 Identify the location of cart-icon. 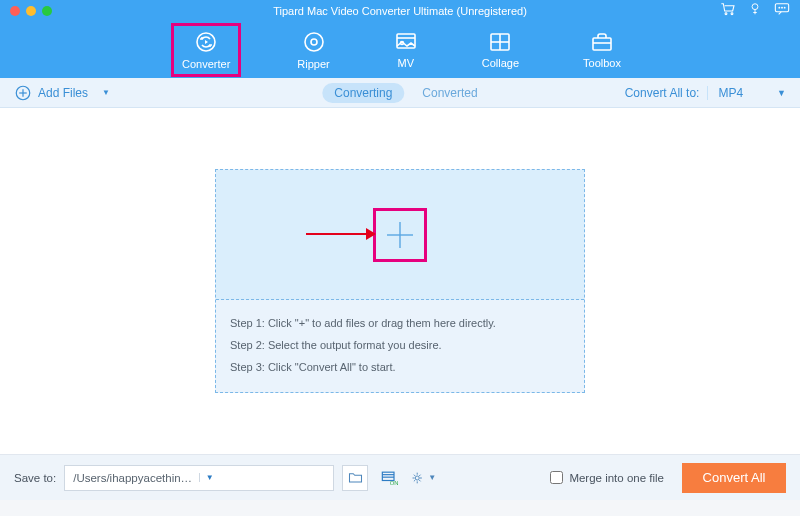
(728, 11).